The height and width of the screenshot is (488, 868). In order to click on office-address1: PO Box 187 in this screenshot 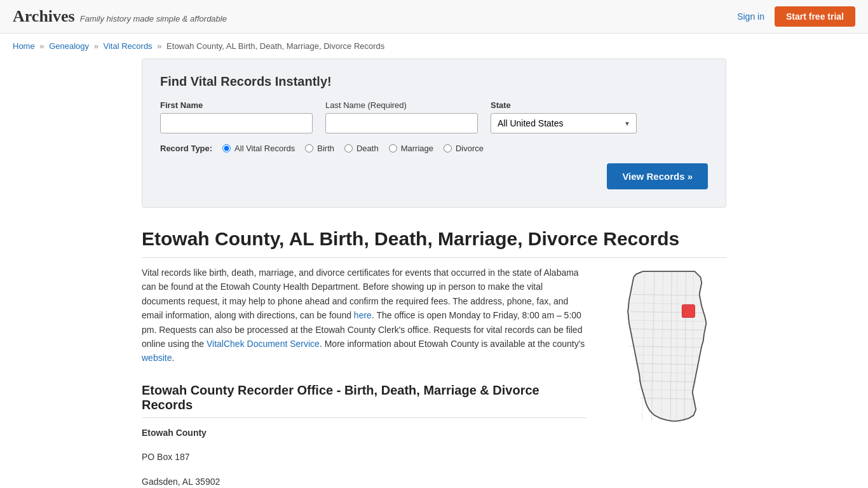, I will do `click(364, 457)`.